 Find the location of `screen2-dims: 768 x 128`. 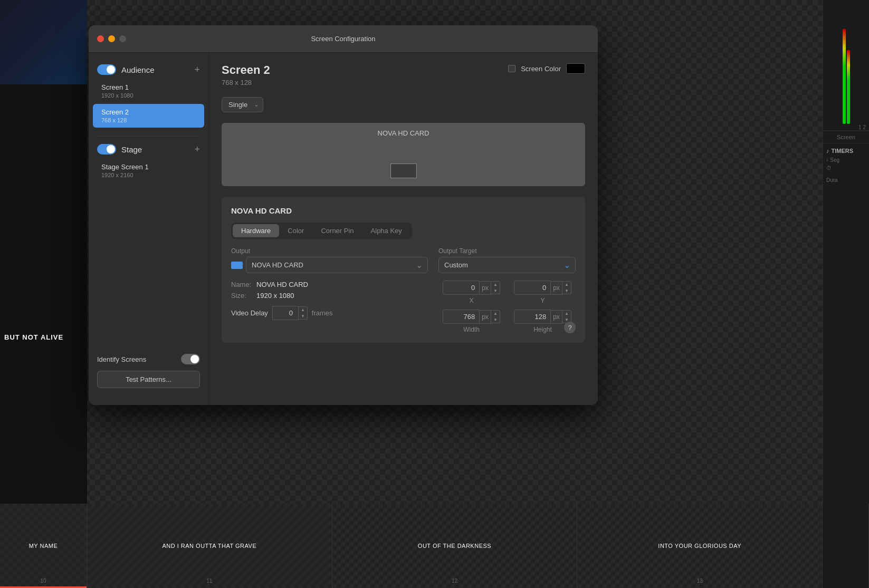

screen2-dims: 768 x 128 is located at coordinates (149, 120).